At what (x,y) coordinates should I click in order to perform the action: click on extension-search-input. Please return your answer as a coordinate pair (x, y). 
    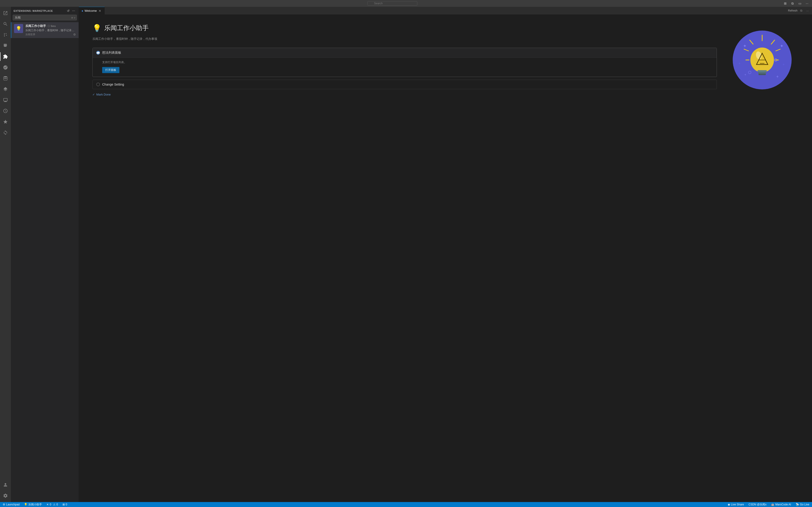
    Looking at the image, I should click on (45, 17).